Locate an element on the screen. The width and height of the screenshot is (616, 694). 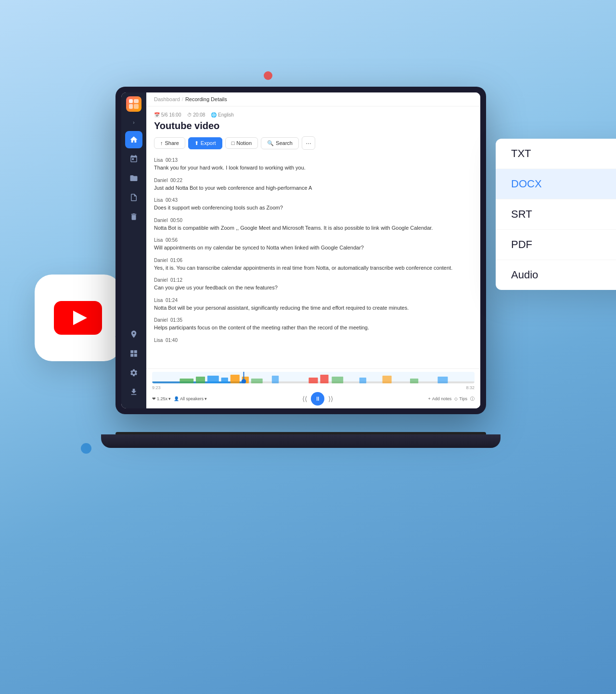
blue-dot-decoration is located at coordinates (86, 448).